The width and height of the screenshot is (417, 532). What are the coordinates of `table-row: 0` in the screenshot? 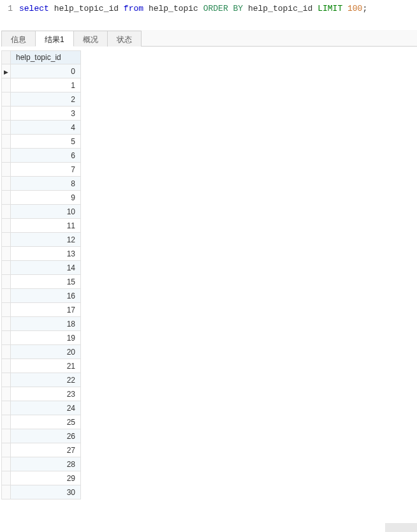 It's located at (41, 71).